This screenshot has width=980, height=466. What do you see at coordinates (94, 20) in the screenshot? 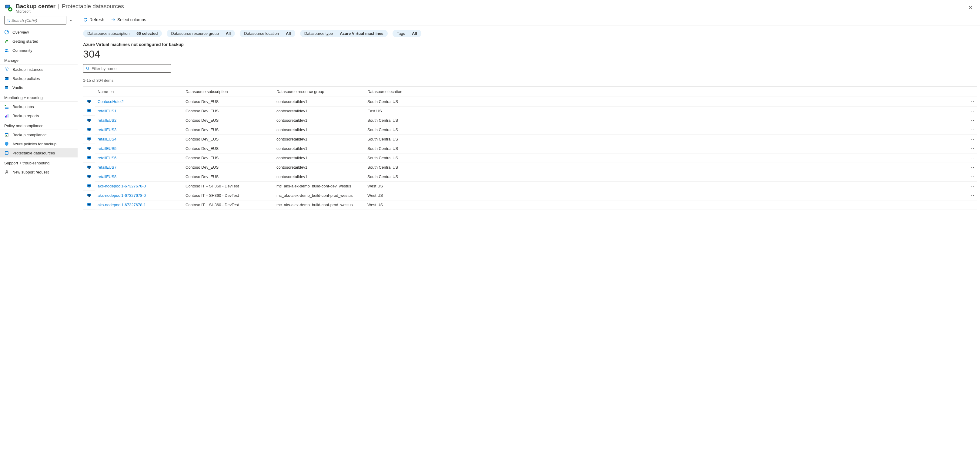
I see `refresh-button: Refresh` at bounding box center [94, 20].